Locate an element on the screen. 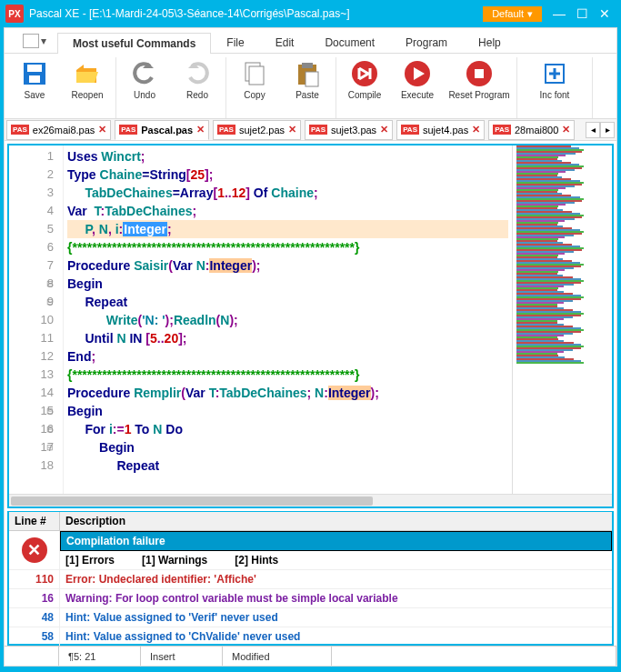 This screenshot has width=621, height=672. file-tab-bar: PASex26mai8.pas✕PASPascal.pas✕PASsujet2.… is located at coordinates (311, 130).